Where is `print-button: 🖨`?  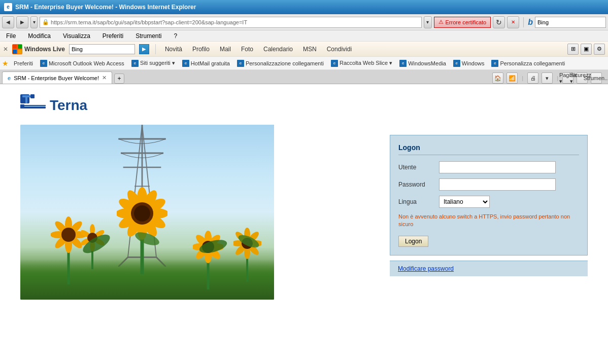
print-button: 🖨 is located at coordinates (533, 78).